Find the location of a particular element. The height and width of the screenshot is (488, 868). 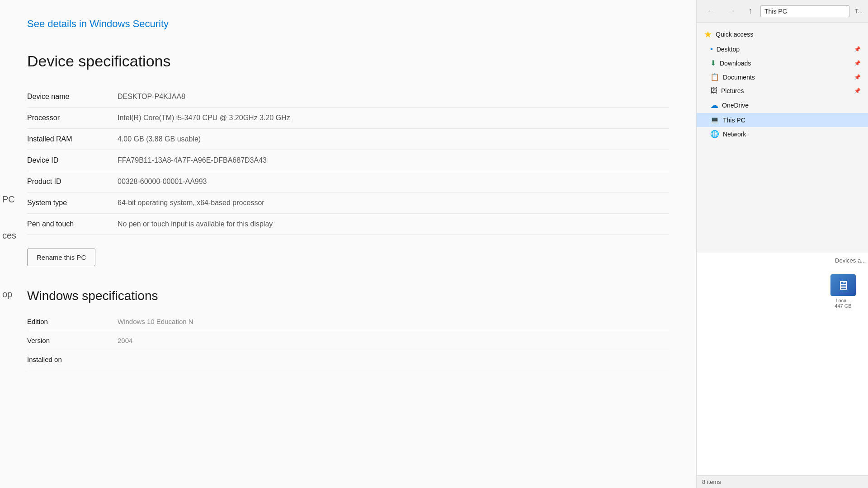

spec-label: Installed RAM is located at coordinates (72, 139).